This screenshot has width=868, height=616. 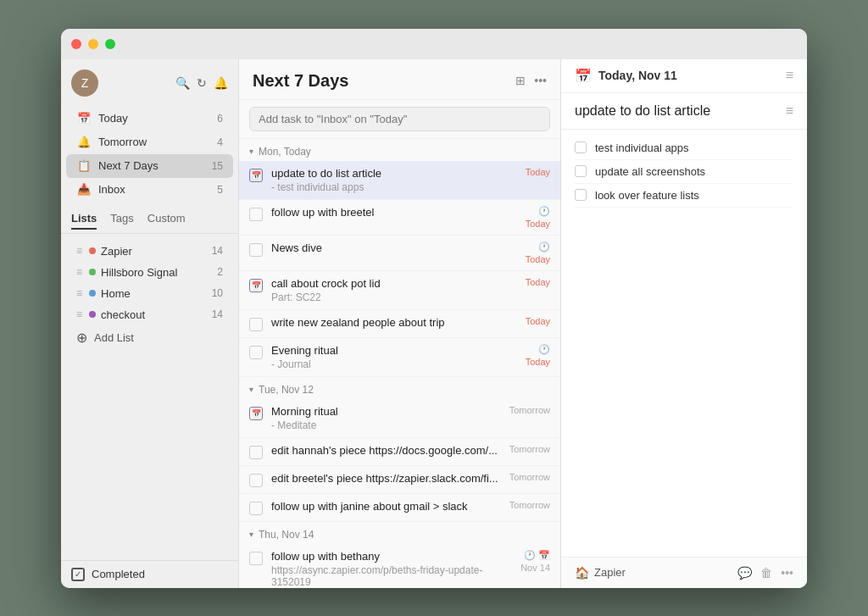 What do you see at coordinates (149, 154) in the screenshot?
I see `sidebar-nav: 📅 Today 6 🔔 Tomorrow 4 📋 Next 7 Days 15 …` at bounding box center [149, 154].